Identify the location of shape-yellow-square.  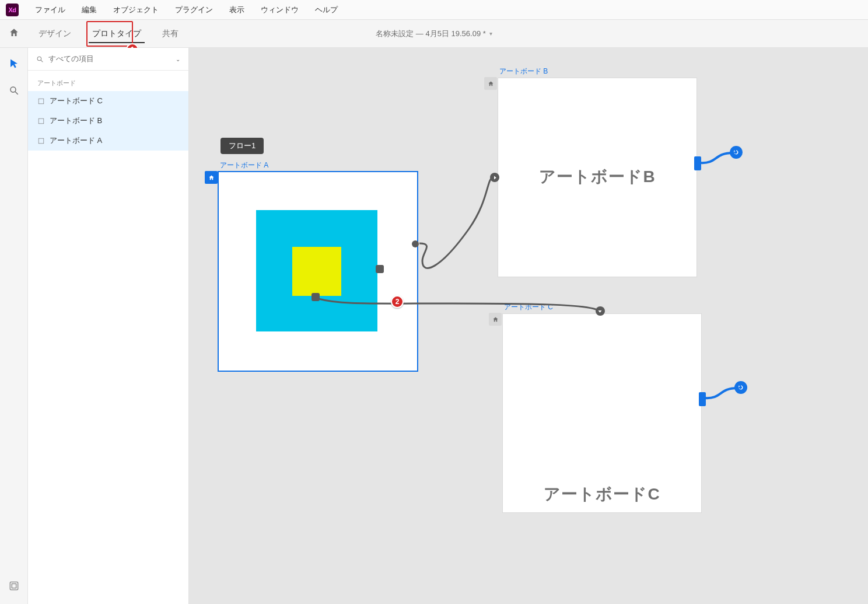
(317, 271).